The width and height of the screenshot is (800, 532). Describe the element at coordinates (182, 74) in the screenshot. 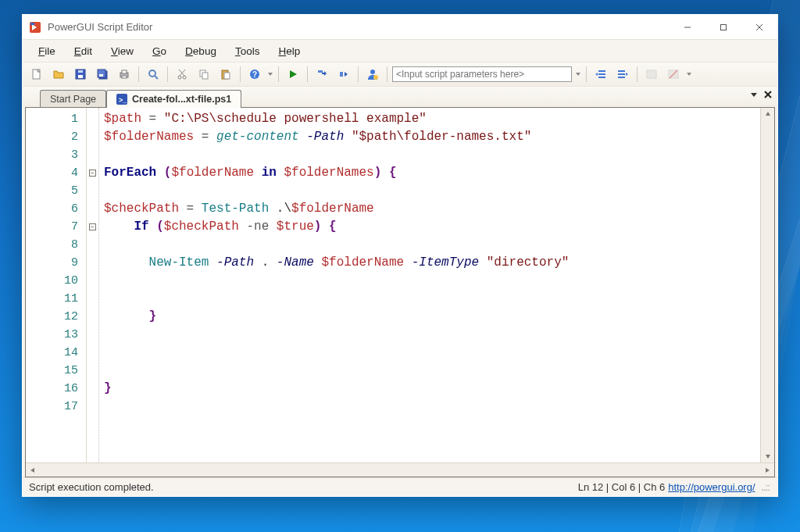

I see `cut-button` at that location.